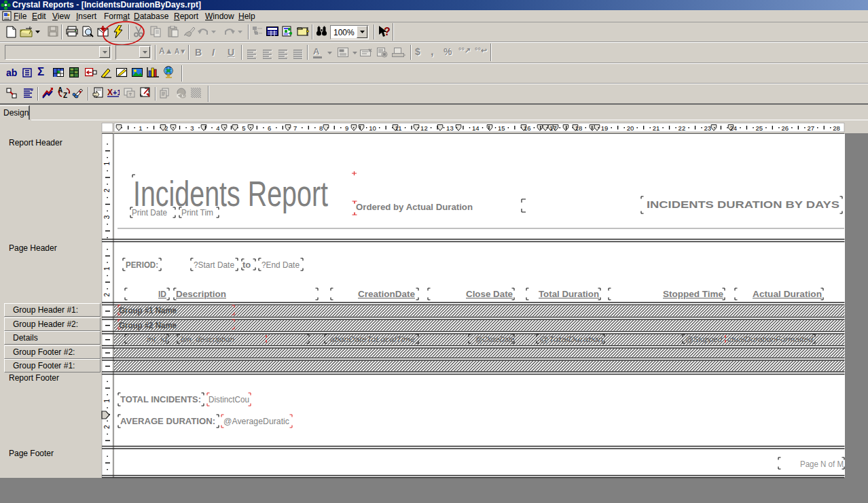 This screenshot has height=503, width=868. What do you see at coordinates (160, 400) in the screenshot?
I see `svg-text: TOTAL INCIDENTS:` at bounding box center [160, 400].